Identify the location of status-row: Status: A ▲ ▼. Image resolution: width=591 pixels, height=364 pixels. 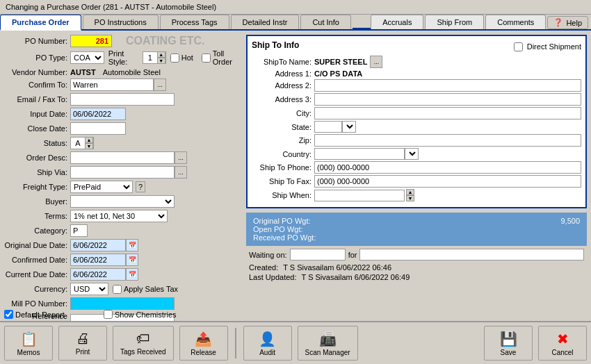
(122, 143).